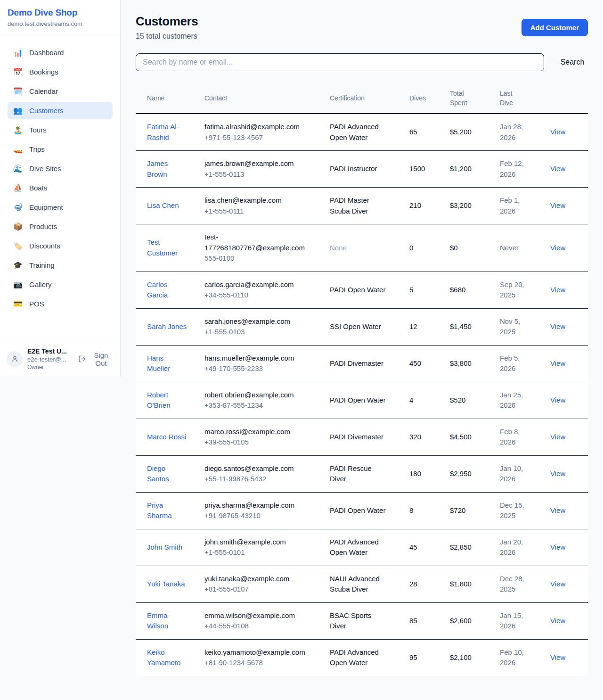 This screenshot has height=700, width=603. What do you see at coordinates (162, 247) in the screenshot?
I see `customer-name-link: Test Customer` at bounding box center [162, 247].